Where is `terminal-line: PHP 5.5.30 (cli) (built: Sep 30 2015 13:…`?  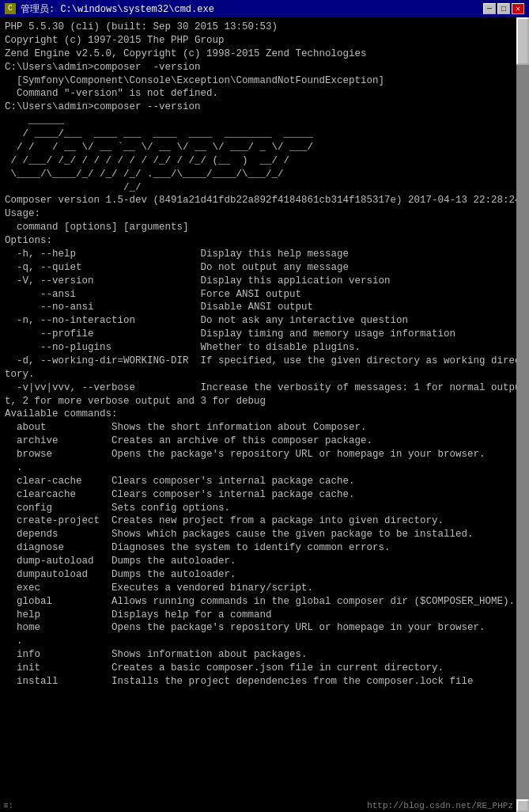
terminal-line: PHP 5.5.30 (cli) (built: Sep 30 2015 13:… is located at coordinates (264, 27).